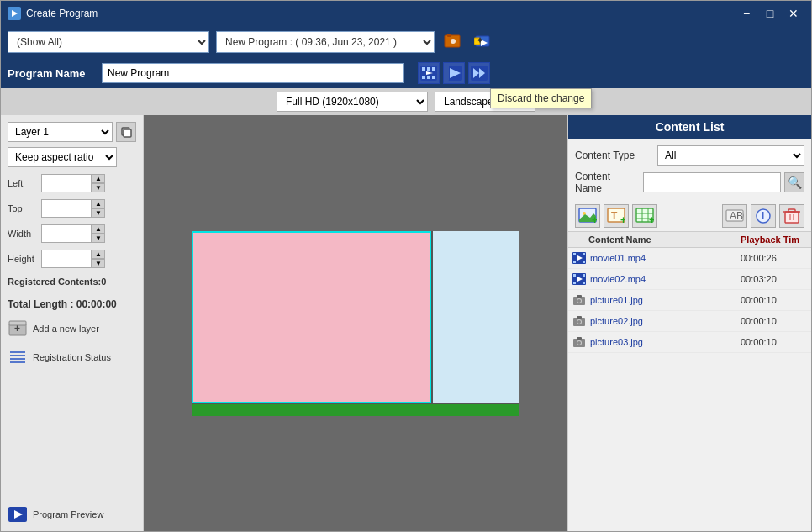 This screenshot has width=812, height=532. Describe the element at coordinates (479, 73) in the screenshot. I see `sequence-button` at that location.